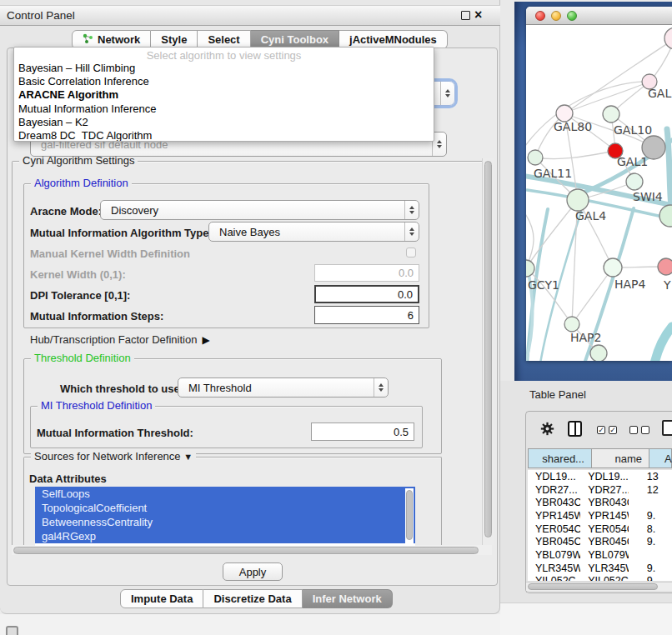  I want to click on data-attribute-item: TopologicalCoefficient, so click(225, 508).